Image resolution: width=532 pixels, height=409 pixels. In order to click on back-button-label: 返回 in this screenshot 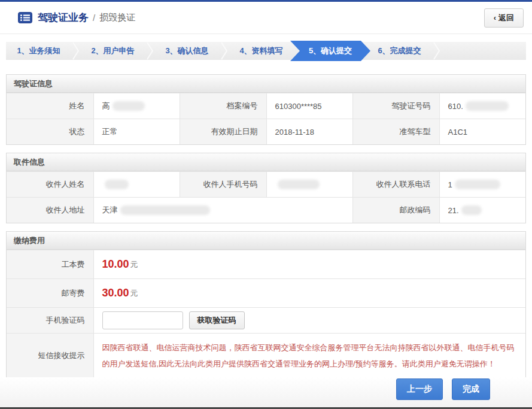, I will do `click(506, 18)`.